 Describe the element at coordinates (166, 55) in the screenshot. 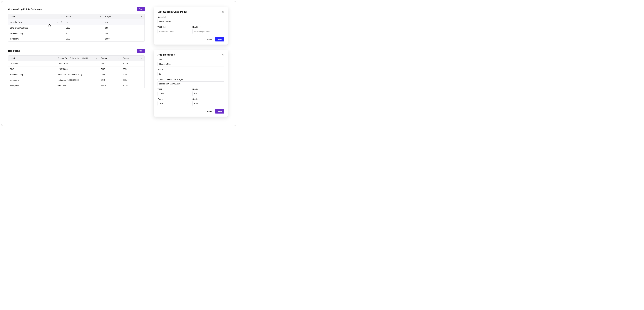

I see `panel-title: Add Rendition` at that location.